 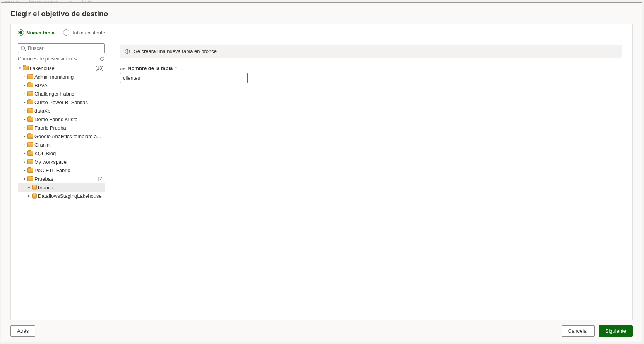 I want to click on tree-root-lakehouse: ▾ Lakehouse [13], so click(x=61, y=68).